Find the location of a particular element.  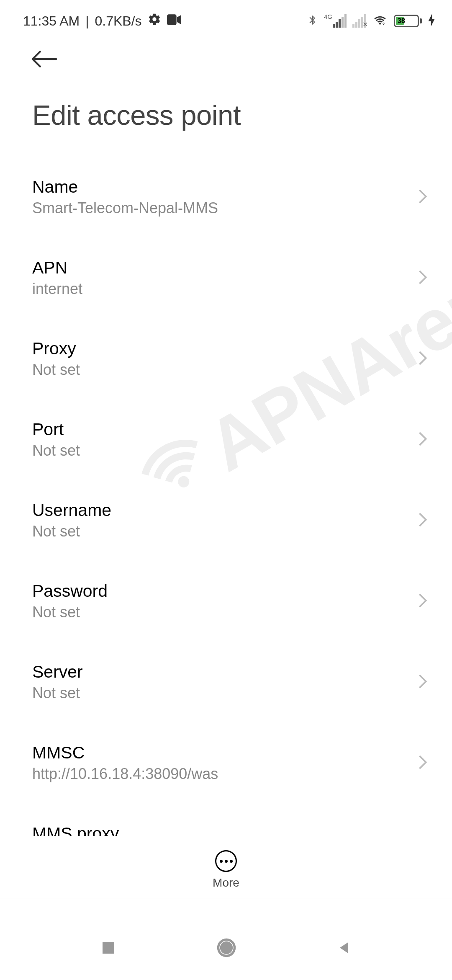

more-icon is located at coordinates (226, 861).